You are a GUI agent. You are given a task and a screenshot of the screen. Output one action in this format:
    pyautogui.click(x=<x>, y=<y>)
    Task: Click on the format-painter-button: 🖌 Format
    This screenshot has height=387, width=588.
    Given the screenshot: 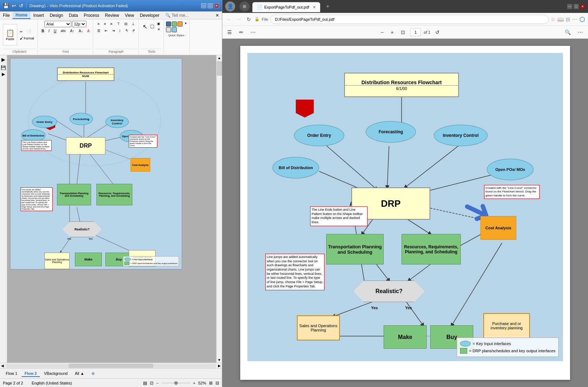 What is the action you would take?
    pyautogui.click(x=27, y=38)
    